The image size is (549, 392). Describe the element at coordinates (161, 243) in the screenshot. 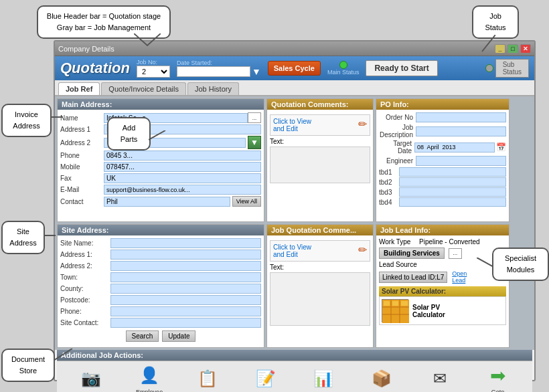

I see `site-name-row: Site Name:` at that location.